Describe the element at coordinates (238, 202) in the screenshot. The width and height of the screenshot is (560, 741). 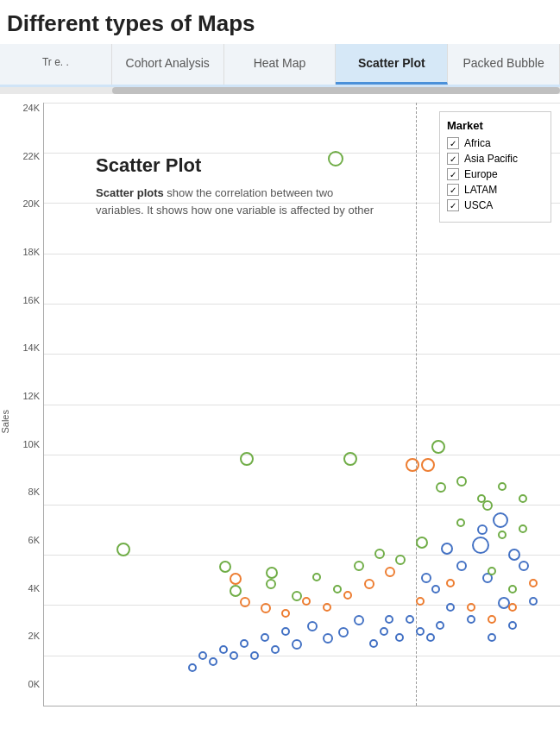
I see `scatter-chart-description: Scatter plots show the correlation betwe…` at that location.